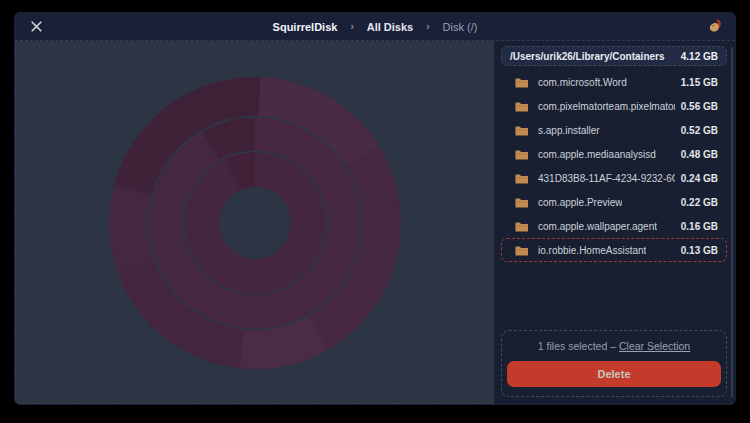 The height and width of the screenshot is (423, 750). Describe the element at coordinates (606, 106) in the screenshot. I see `file-name: com.pixelmatorteam.pixelmator.x` at that location.